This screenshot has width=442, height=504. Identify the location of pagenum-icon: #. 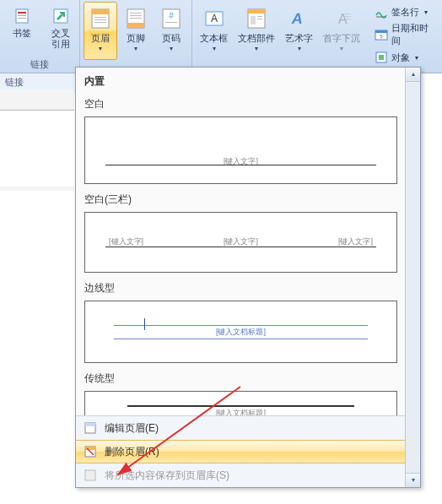
(171, 19).